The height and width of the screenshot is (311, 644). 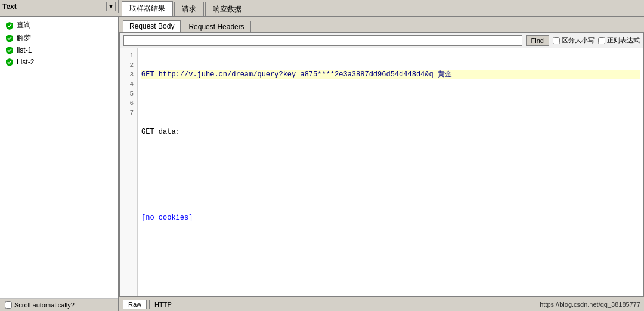 What do you see at coordinates (556, 41) in the screenshot?
I see `case-sensitive-checkbox` at bounding box center [556, 41].